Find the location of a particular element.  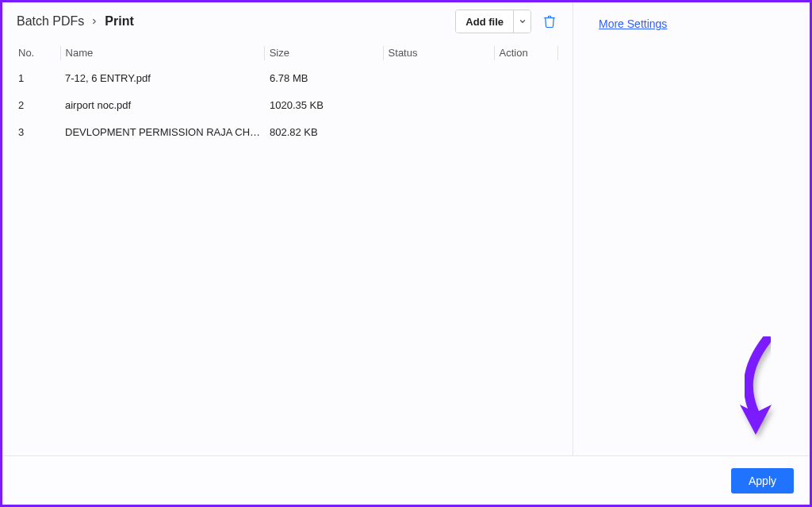

cell-name: 7-12, 6 ENTRY.pdf is located at coordinates (163, 78).